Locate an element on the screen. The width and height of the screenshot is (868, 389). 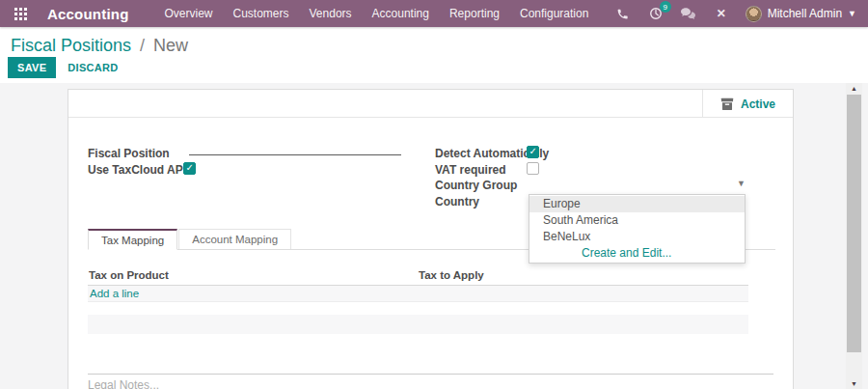
add-a-line-link: Add a line is located at coordinates (114, 293).